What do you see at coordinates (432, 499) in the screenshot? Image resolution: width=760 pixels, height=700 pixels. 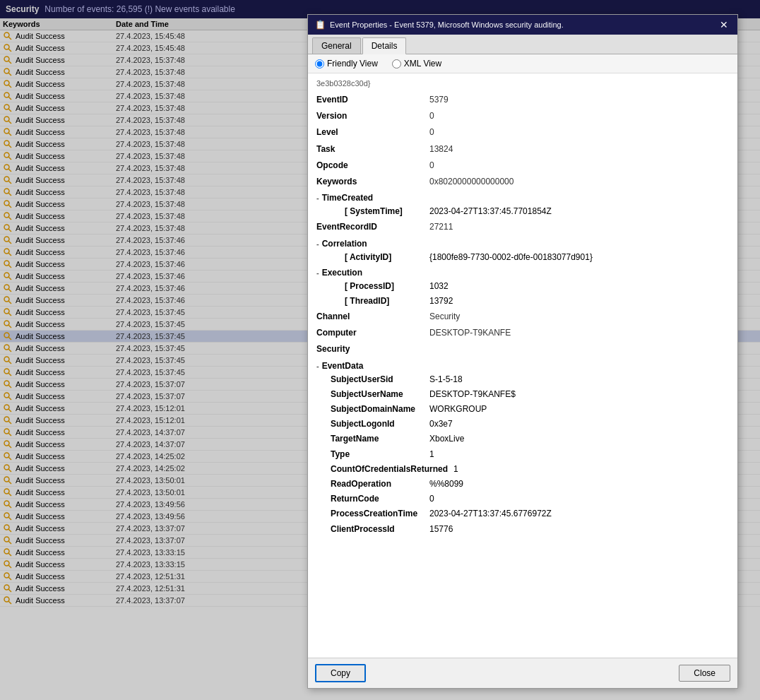 I see `return-code-value: 0` at bounding box center [432, 499].